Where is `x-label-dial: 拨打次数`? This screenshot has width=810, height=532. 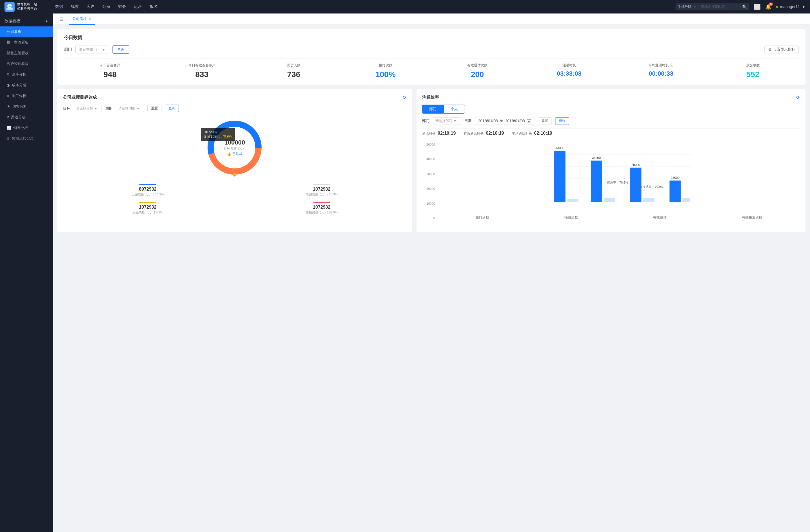 x-label-dial: 拨打次数 is located at coordinates (482, 217).